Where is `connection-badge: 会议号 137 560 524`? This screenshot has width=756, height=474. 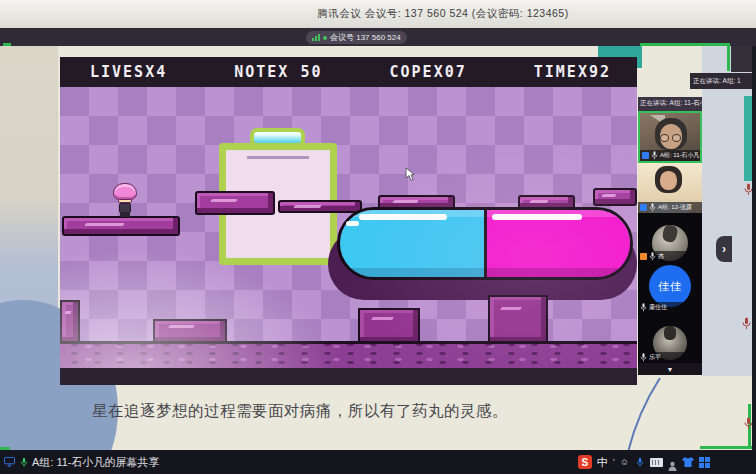 connection-badge: 会议号 137 560 524 is located at coordinates (356, 38).